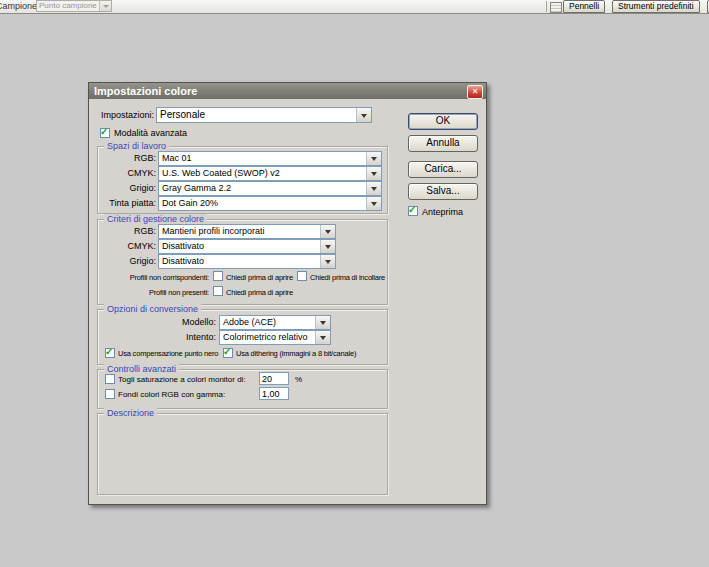 This screenshot has height=567, width=709. Describe the element at coordinates (218, 291) in the screenshot. I see `missing-ask-open-checkbox` at that location.